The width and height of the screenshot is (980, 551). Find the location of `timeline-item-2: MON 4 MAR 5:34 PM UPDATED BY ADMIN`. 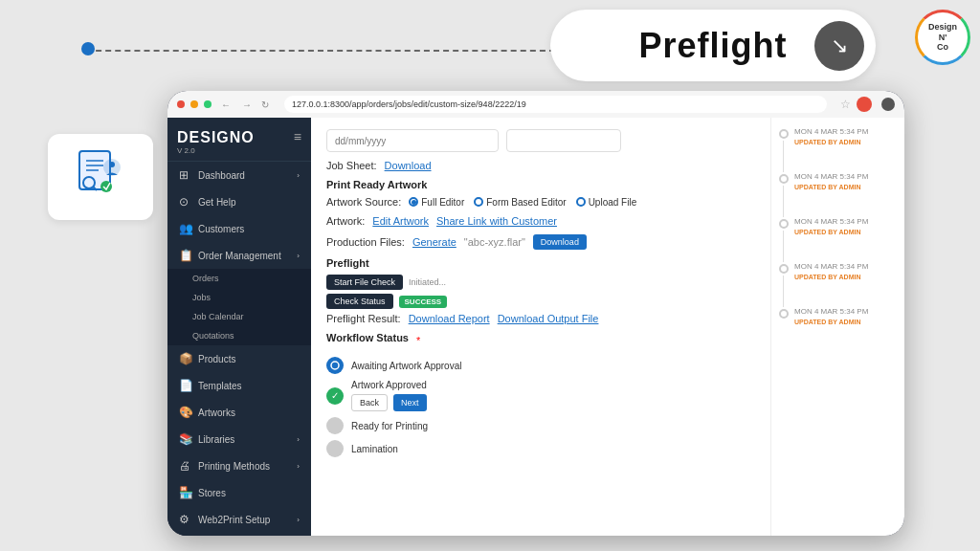

timeline-item-2: MON 4 MAR 5:34 PM UPDATED BY ADMIN is located at coordinates (838, 182).